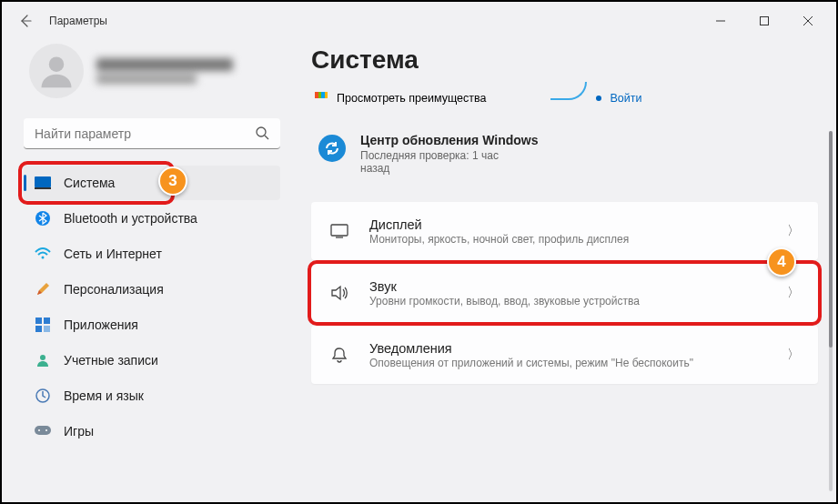 The image size is (838, 504). I want to click on apps-icon, so click(43, 325).